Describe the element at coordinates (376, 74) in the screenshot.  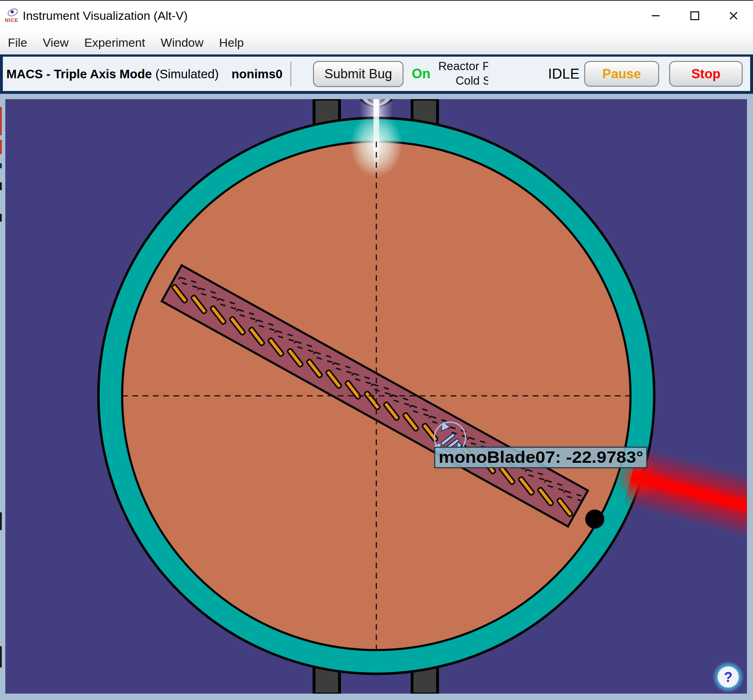
I see `status-toolbar: MACS - Triple Axis Mode (Simulated) noni…` at that location.